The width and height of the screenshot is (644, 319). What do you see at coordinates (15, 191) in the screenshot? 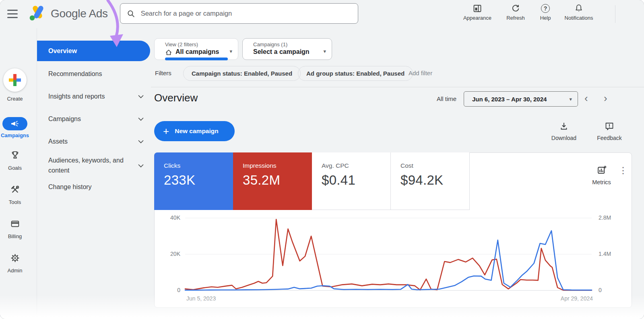
I see `tools-icon` at bounding box center [15, 191].